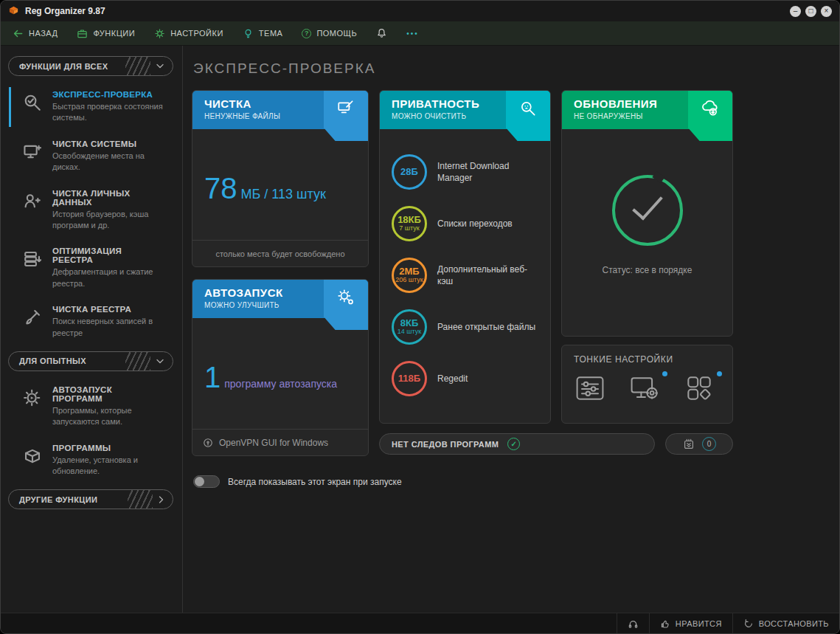 The image size is (840, 634). Describe the element at coordinates (263, 34) in the screenshot. I see `theme-button: ТЕМА` at that location.